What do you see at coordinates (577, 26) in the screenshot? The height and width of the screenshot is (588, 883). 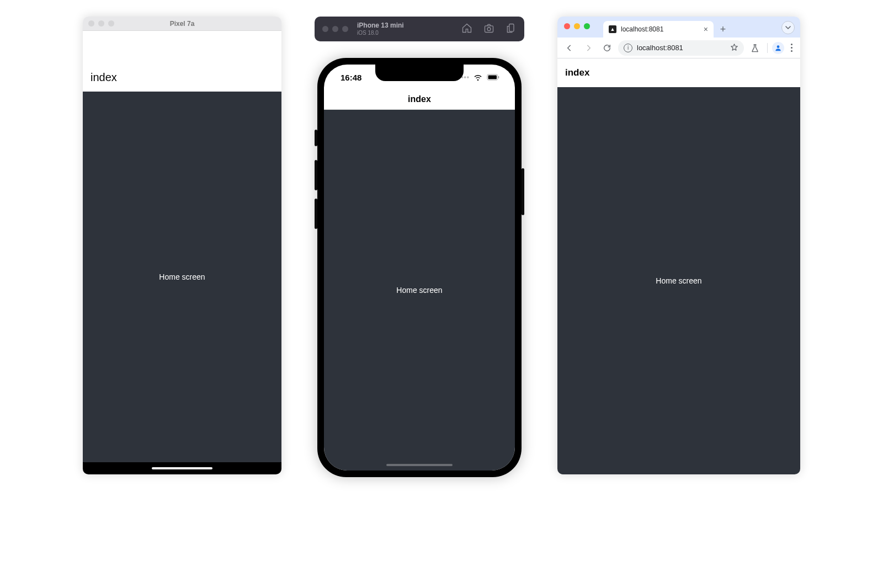 I see `window-minimize-button` at bounding box center [577, 26].